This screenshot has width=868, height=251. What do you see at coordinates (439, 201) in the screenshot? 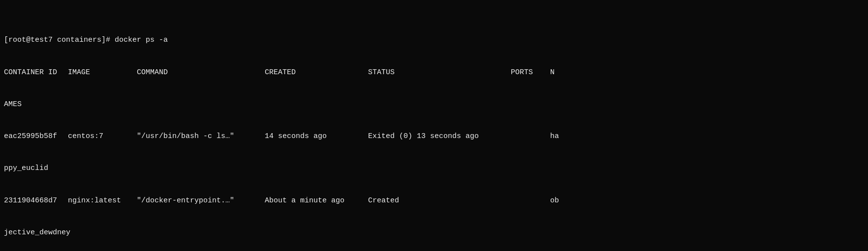
I see `status-2: Created` at bounding box center [439, 201].